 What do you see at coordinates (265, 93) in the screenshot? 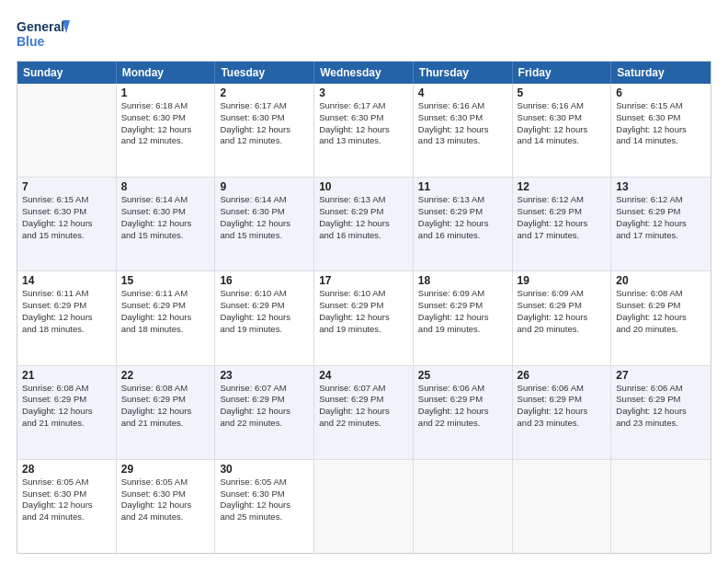
I see `day-number: 2` at bounding box center [265, 93].